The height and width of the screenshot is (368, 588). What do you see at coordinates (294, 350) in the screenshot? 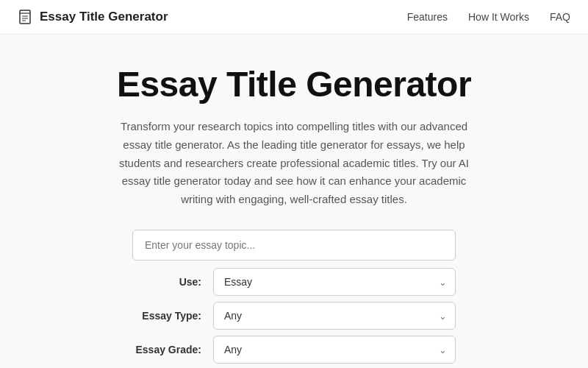
I see `essay-grade-field-row: Essay Grade: Any High School College Gra…` at bounding box center [294, 350].